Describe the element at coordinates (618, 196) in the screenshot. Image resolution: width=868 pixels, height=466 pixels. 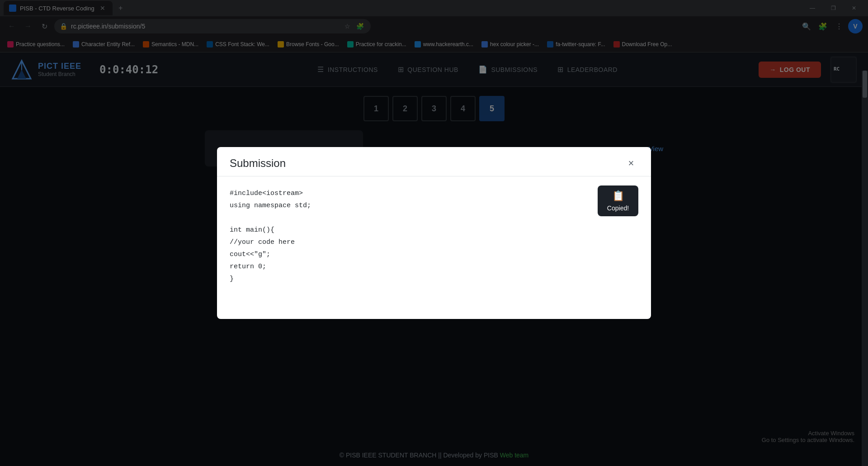
I see `copy-icon: 📋` at that location.